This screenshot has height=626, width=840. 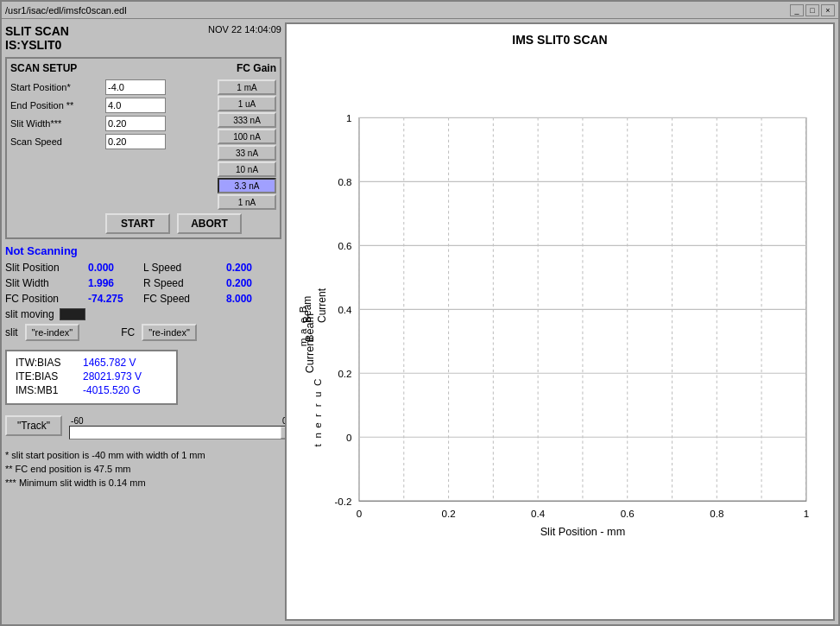 What do you see at coordinates (212, 268) in the screenshot?
I see `l-speed-row: L Speed 0.200` at bounding box center [212, 268].